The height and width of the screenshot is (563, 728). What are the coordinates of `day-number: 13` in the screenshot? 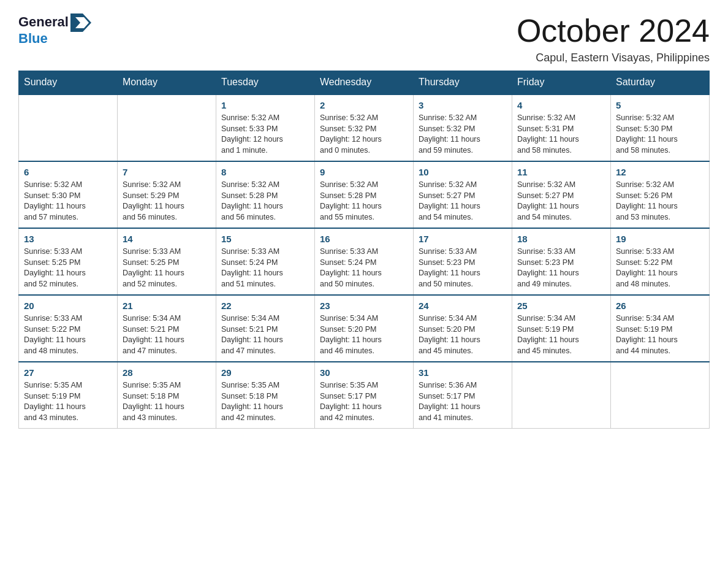 It's located at (68, 239).